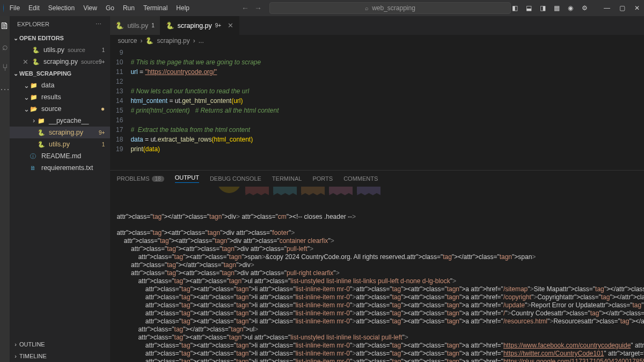 This screenshot has width=644, height=362. I want to click on explorer-icon: 🗎, so click(5, 26).